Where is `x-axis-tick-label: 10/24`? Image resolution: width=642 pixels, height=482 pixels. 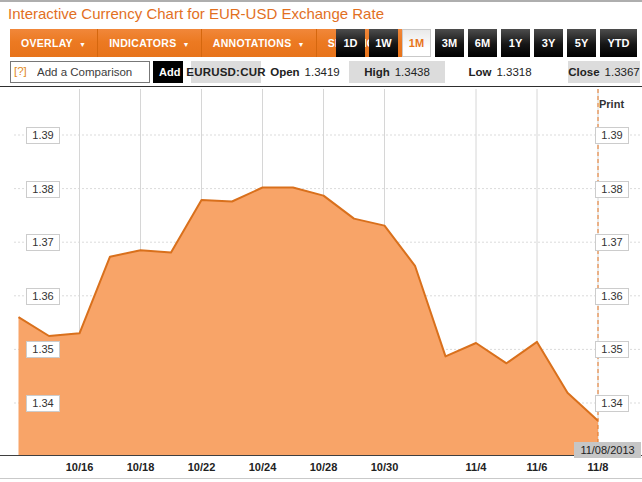
x-axis-tick-label: 10/24 is located at coordinates (263, 467).